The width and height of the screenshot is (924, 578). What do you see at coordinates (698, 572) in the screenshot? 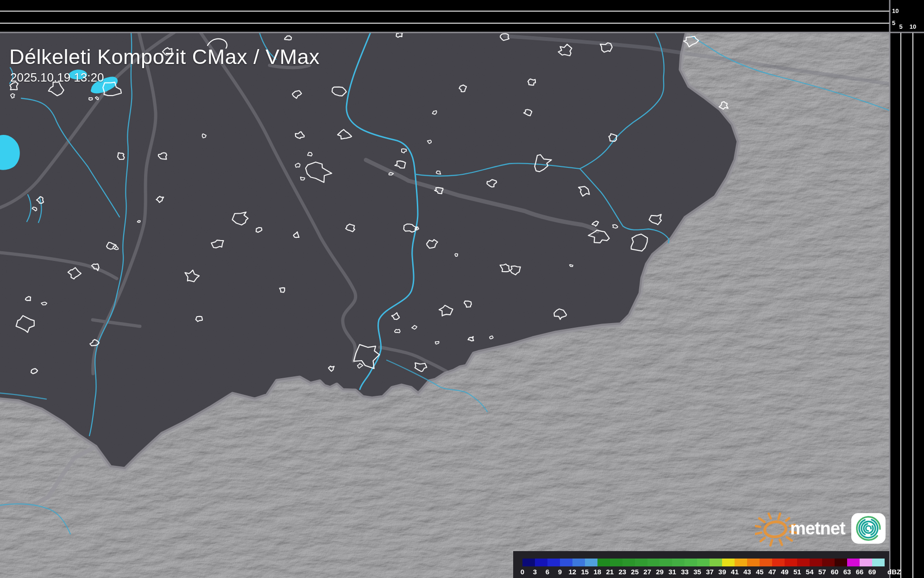
I see `dbz-tick-label: 35` at bounding box center [698, 572].